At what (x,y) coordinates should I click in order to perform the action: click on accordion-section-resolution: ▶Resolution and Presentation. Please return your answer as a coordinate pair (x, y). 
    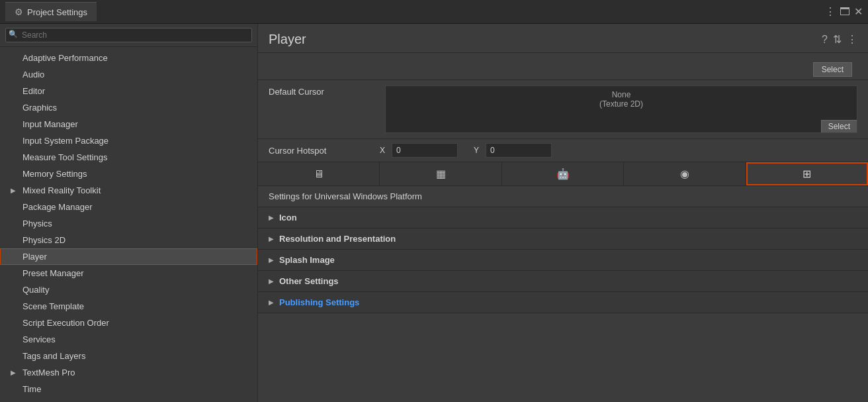
    Looking at the image, I should click on (563, 239).